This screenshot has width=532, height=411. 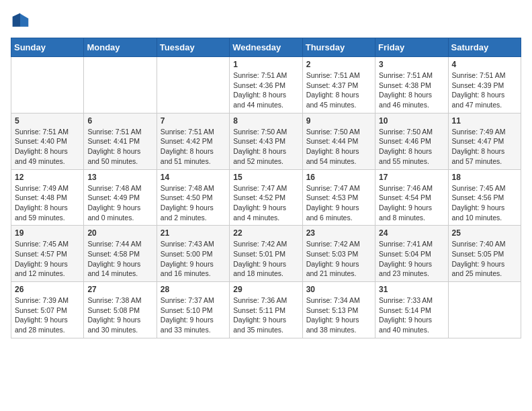 What do you see at coordinates (412, 85) in the screenshot?
I see `calendar-day-cell: 3Sunrise: 7:51 AM Sunset: 4:38 PM Daylig…` at bounding box center [412, 85].